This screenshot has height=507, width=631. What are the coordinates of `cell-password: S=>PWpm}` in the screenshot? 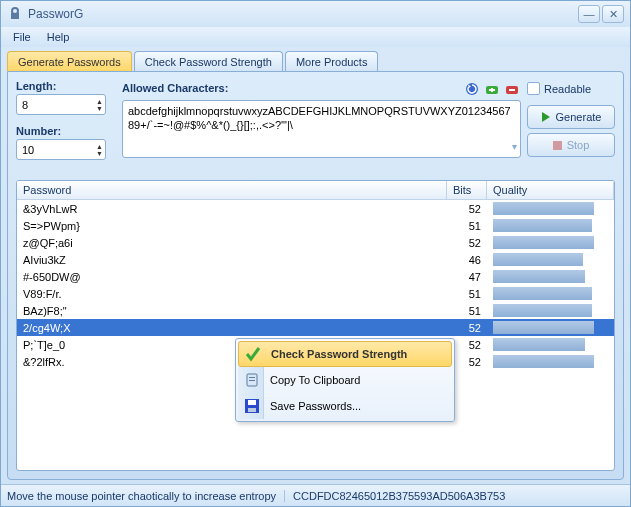 It's located at (232, 226).